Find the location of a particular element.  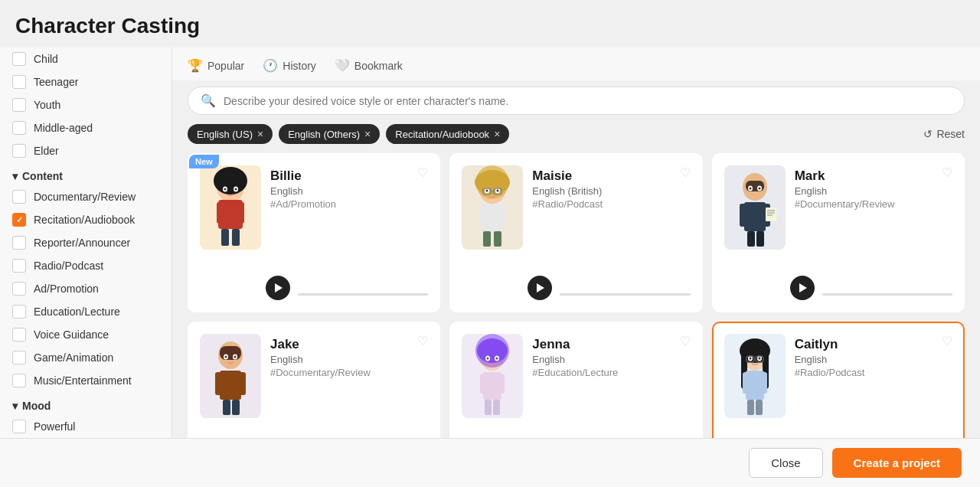

nav-bookmark: 🤍 Bookmark is located at coordinates (369, 66).